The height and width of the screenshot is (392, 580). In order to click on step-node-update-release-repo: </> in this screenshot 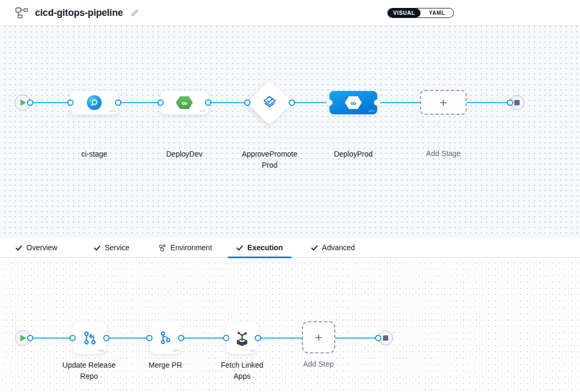, I will do `click(90, 338)`.